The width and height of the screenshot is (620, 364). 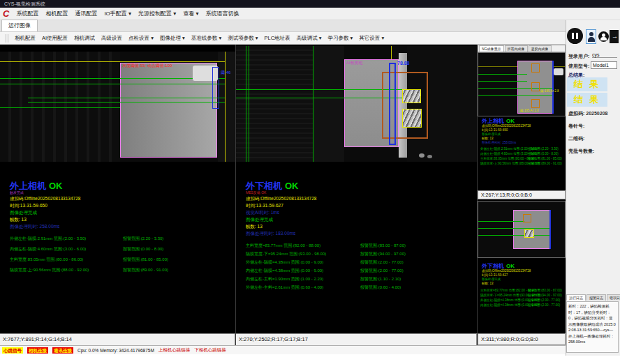 What do you see at coordinates (614, 36) in the screenshot?
I see `exit-button: →` at bounding box center [614, 36].